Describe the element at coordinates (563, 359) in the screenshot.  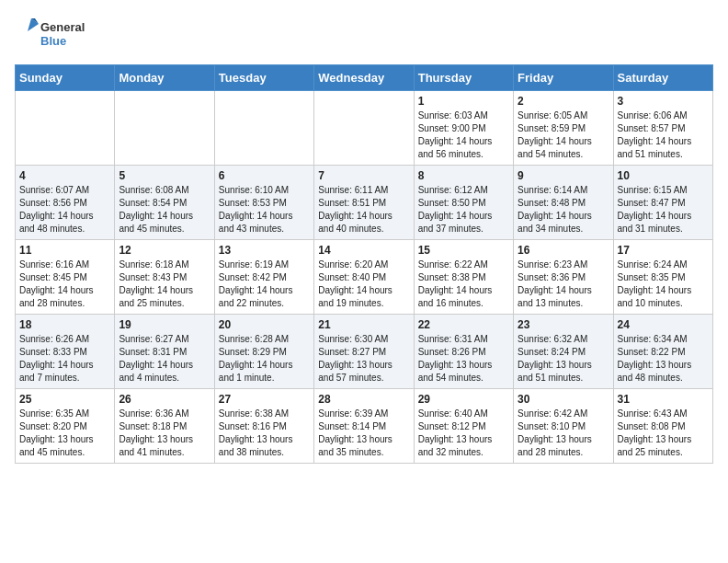
I see `day-info: Sunrise: 6:32 AM Sunset: 8:24 PM Dayligh…` at that location.